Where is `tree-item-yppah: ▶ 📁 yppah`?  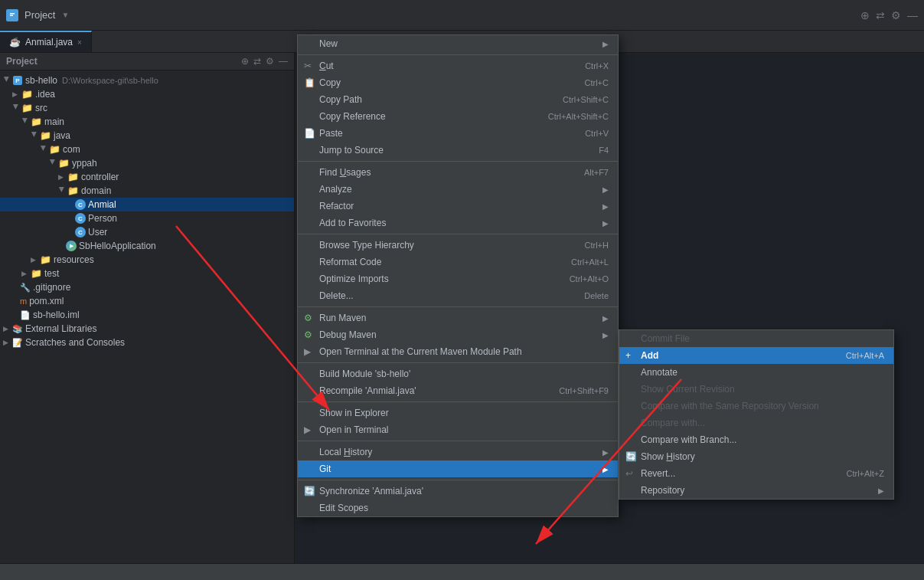 tree-item-yppah: ▶ 📁 yppah is located at coordinates (147, 163).